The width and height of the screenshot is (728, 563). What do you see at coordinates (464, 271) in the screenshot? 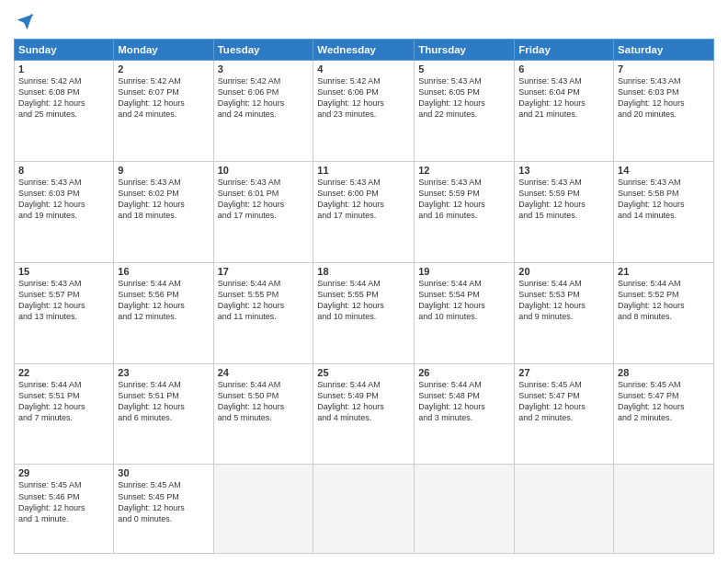
I see `day-number: 19` at bounding box center [464, 271].